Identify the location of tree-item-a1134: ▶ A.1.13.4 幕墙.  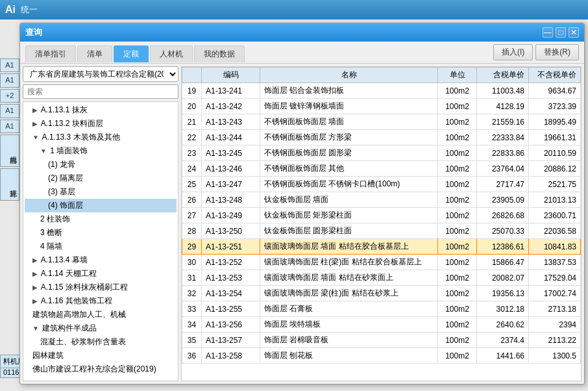
(101, 260).